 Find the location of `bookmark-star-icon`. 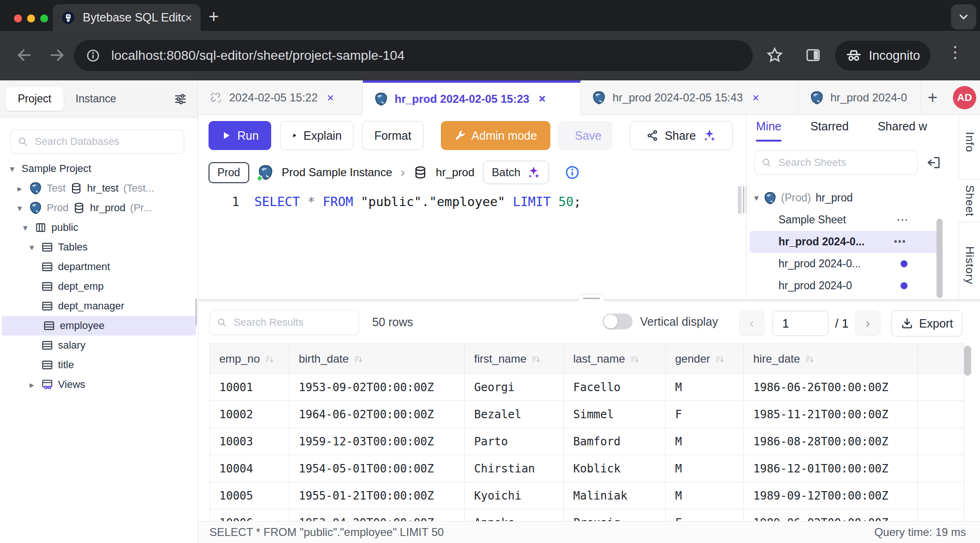

bookmark-star-icon is located at coordinates (775, 55).